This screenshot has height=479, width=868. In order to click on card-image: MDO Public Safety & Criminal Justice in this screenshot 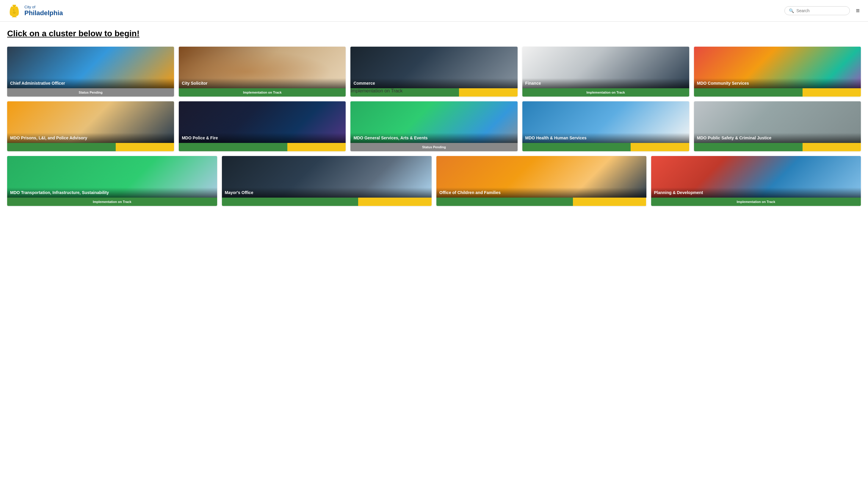, I will do `click(778, 122)`.